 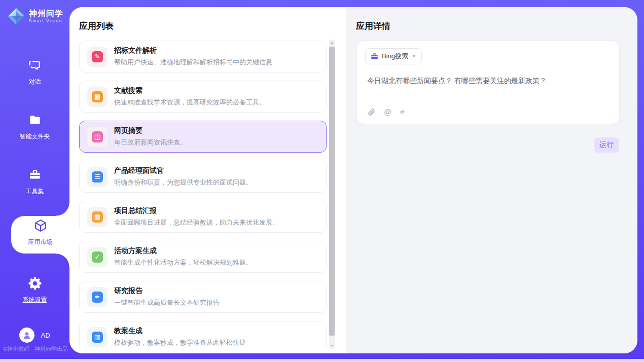 I want to click on gear-icon, so click(x=35, y=283).